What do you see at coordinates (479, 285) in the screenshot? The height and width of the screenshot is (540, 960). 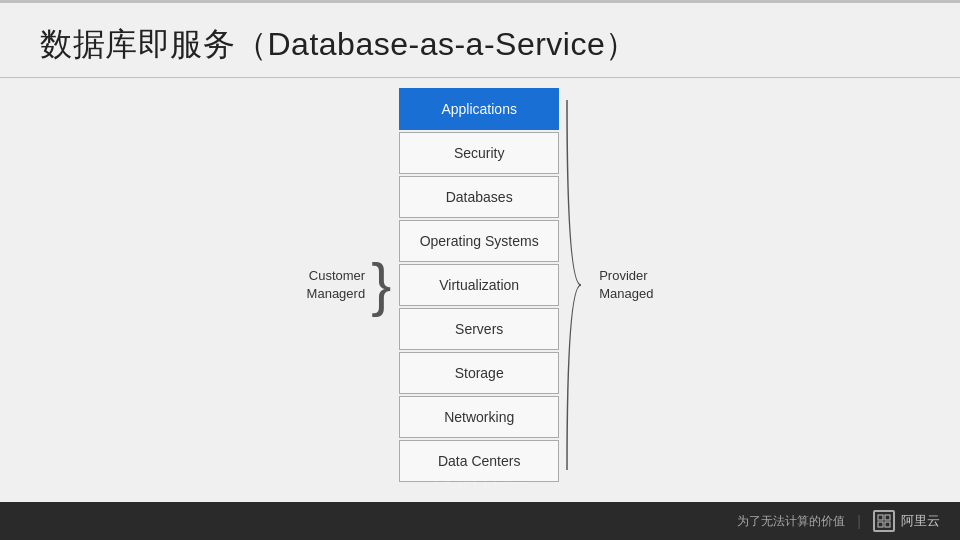 I see `stack-item-4: Virtualization` at bounding box center [479, 285].